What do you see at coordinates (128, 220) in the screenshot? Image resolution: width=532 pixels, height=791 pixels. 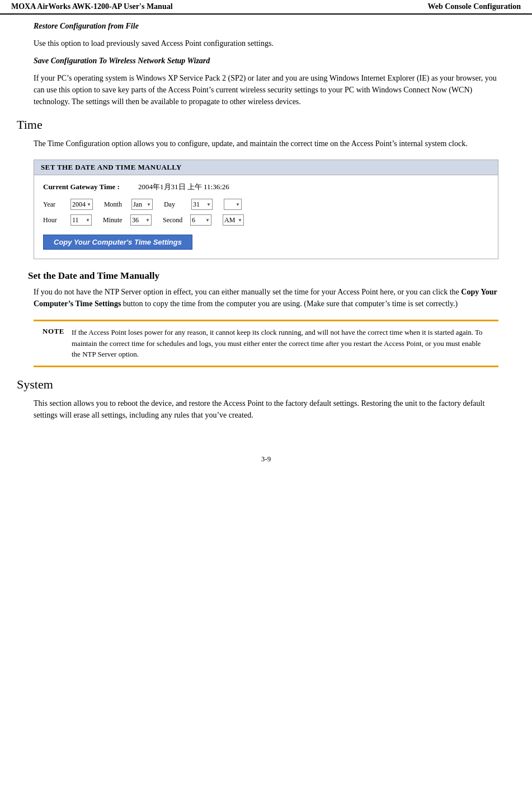 I see `minute-field-group: Minute 36 ▼` at bounding box center [128, 220].